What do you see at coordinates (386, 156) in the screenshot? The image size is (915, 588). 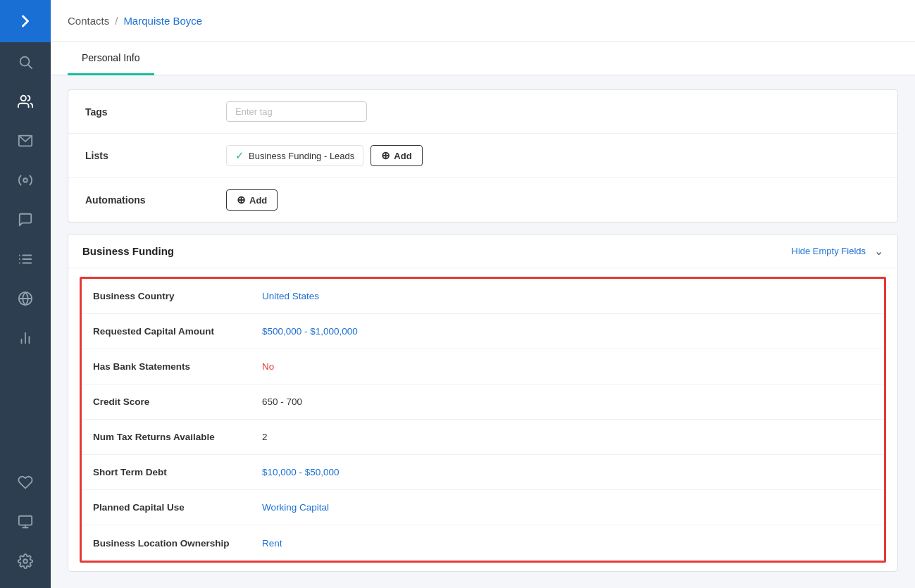 I see `lists-add-icon: ⊕` at bounding box center [386, 156].